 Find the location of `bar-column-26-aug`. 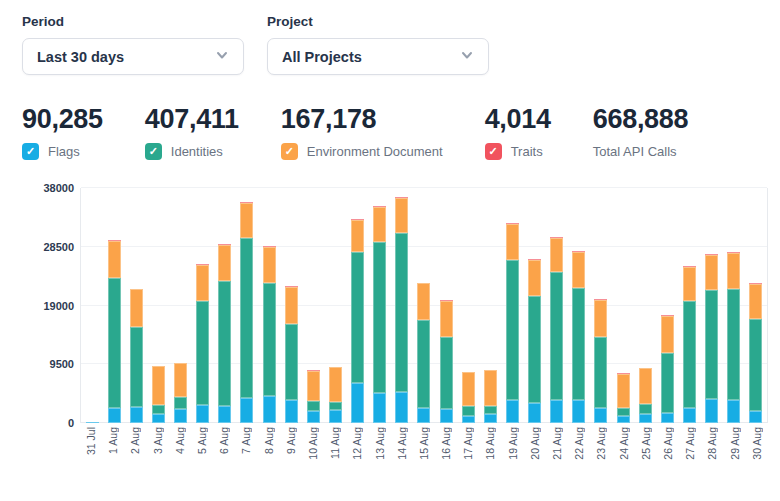

bar-column-26-aug is located at coordinates (667, 306).